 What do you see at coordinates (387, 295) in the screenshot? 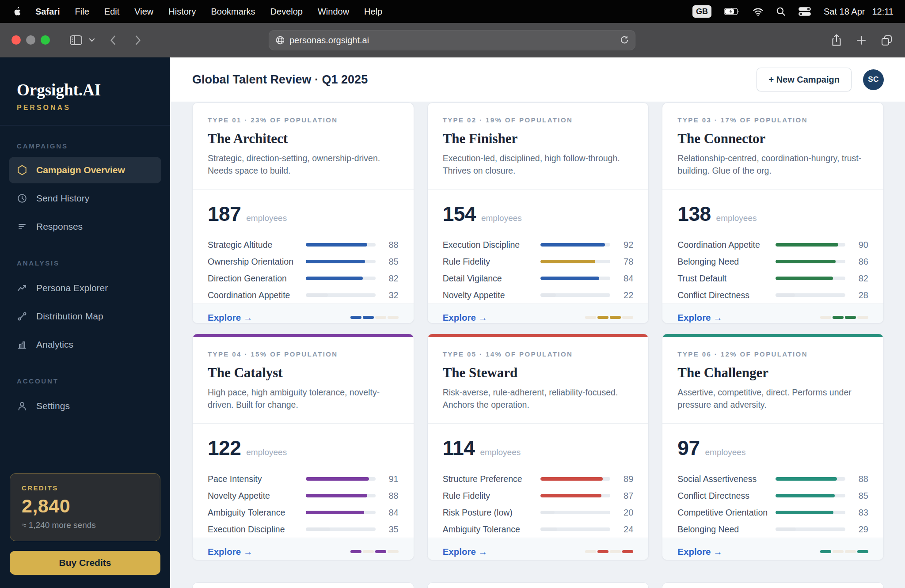
I see `stat-value: 32` at bounding box center [387, 295].